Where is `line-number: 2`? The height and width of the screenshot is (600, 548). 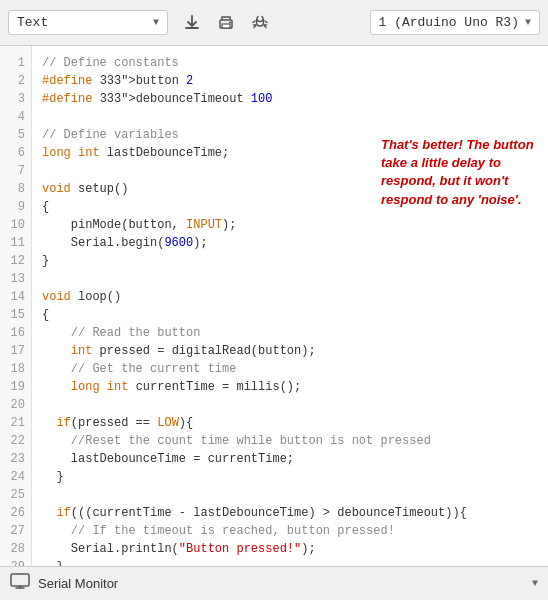
line-number: 2 is located at coordinates (16, 81).